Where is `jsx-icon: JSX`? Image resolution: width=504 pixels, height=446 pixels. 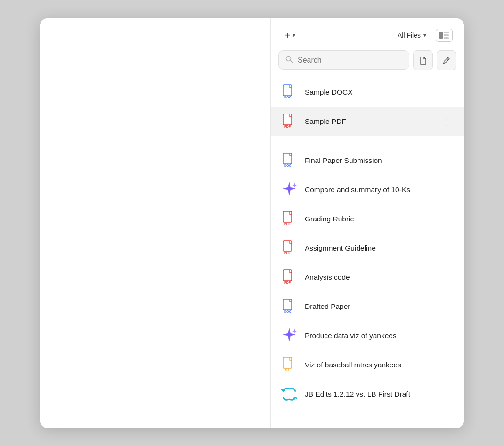
jsx-icon: JSX is located at coordinates (289, 365).